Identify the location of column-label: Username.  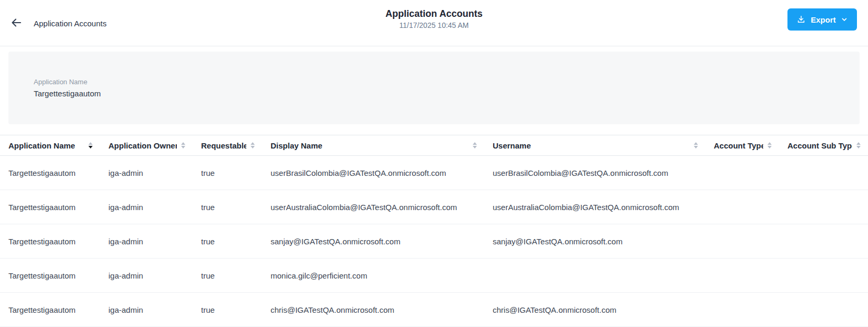
(512, 145).